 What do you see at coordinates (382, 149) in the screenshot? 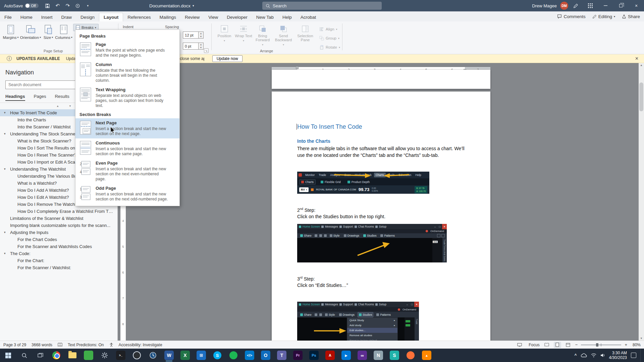
I see `doc-paragraph-line: There are multiple tabs in the software …` at bounding box center [382, 149].